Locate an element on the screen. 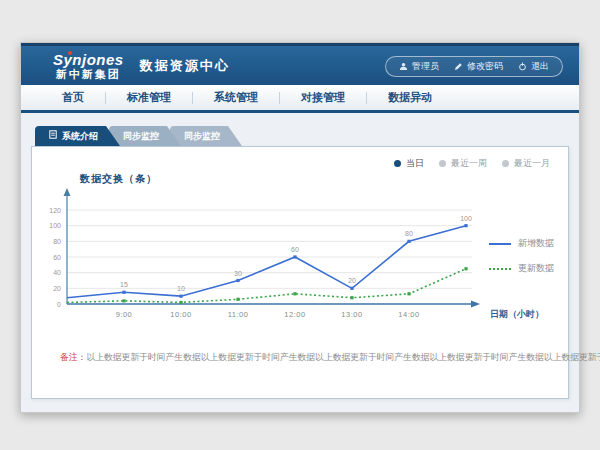  nav-item-data-change: 数据异动 is located at coordinates (410, 98).